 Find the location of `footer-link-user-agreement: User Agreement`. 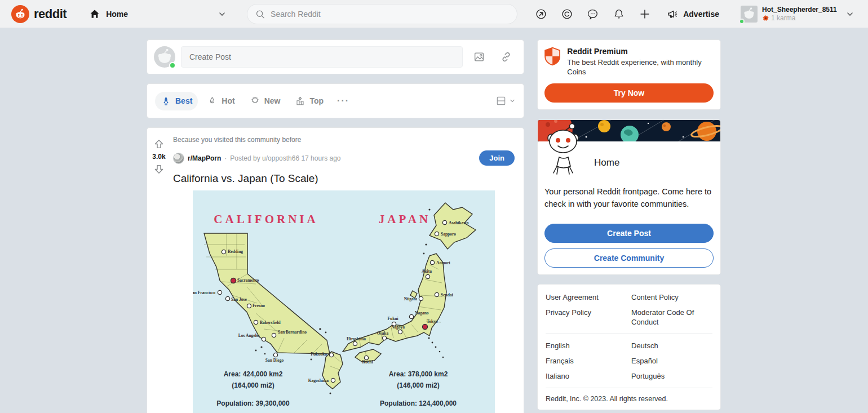

footer-link-user-agreement: User Agreement is located at coordinates (586, 297).